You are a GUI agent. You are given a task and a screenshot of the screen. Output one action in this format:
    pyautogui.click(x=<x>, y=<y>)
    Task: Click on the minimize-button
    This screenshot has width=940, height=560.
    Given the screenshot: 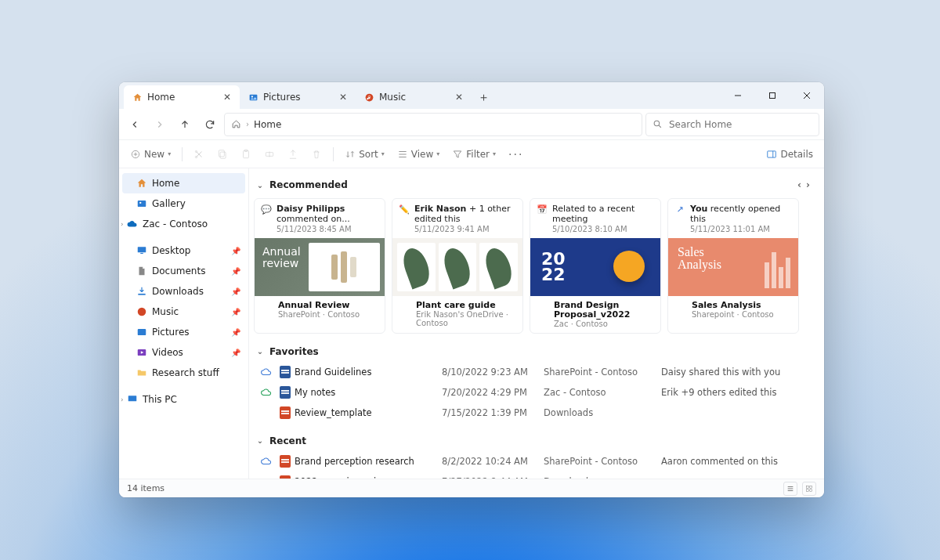 What is the action you would take?
    pyautogui.click(x=738, y=96)
    